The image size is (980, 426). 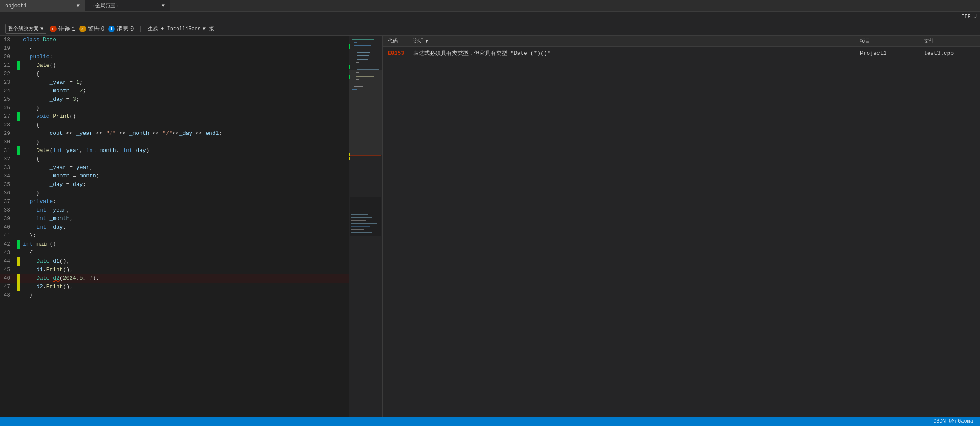 I want to click on message-label: 消息, so click(x=123, y=29).